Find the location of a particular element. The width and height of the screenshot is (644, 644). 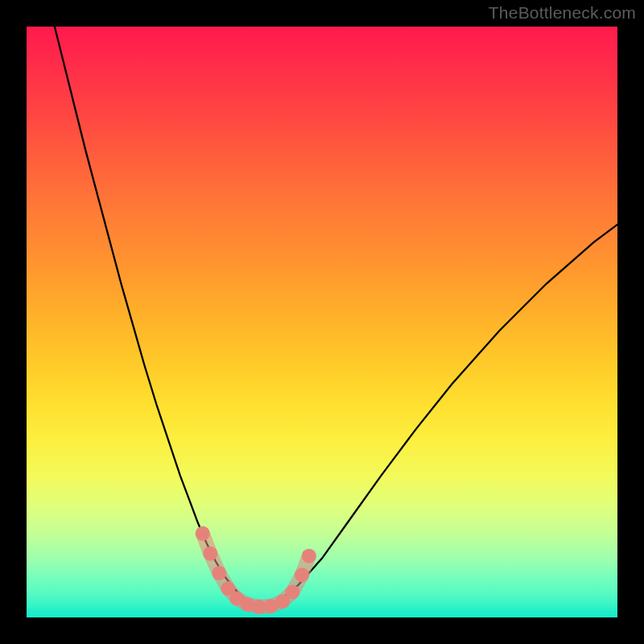

watermark-text: TheBottleneck.com is located at coordinates (562, 13).